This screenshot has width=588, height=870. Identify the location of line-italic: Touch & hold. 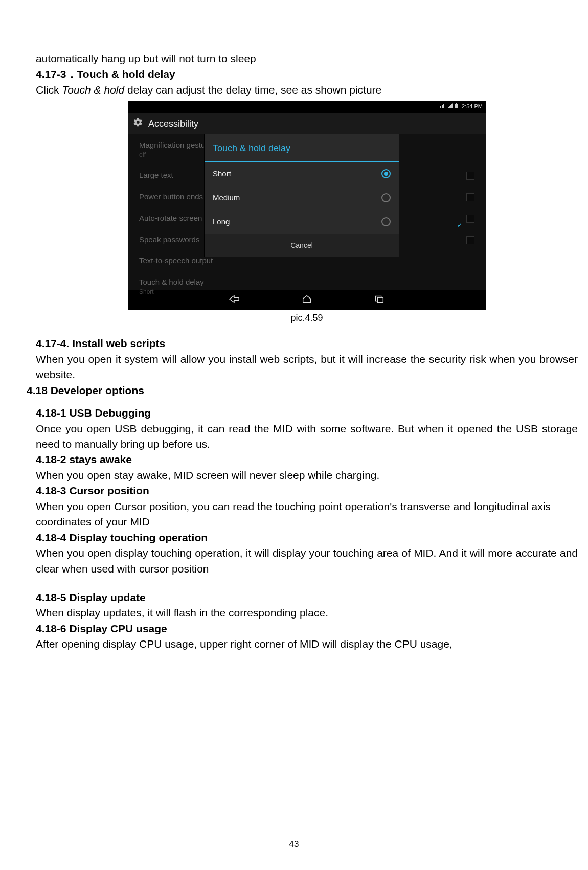
(93, 90).